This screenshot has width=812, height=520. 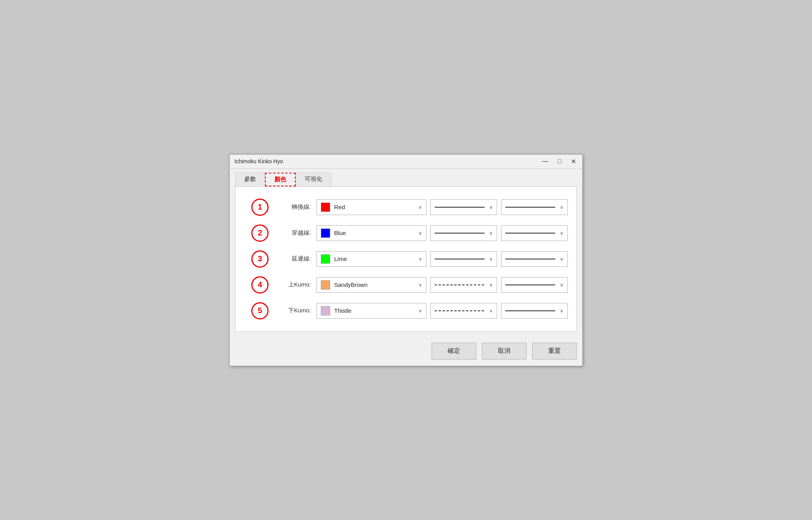 I want to click on style-dropdown-4a: ∨, so click(x=464, y=285).